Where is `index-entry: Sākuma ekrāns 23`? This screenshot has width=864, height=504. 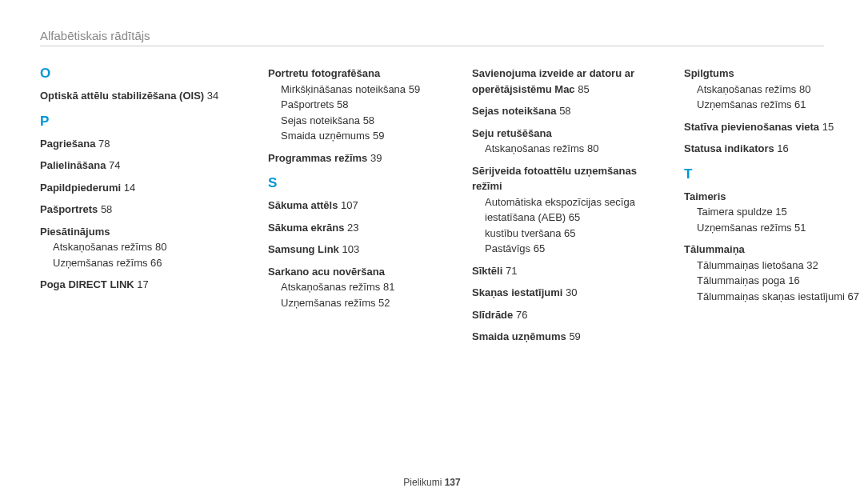
index-entry: Sākuma ekrāns 23 is located at coordinates (358, 228).